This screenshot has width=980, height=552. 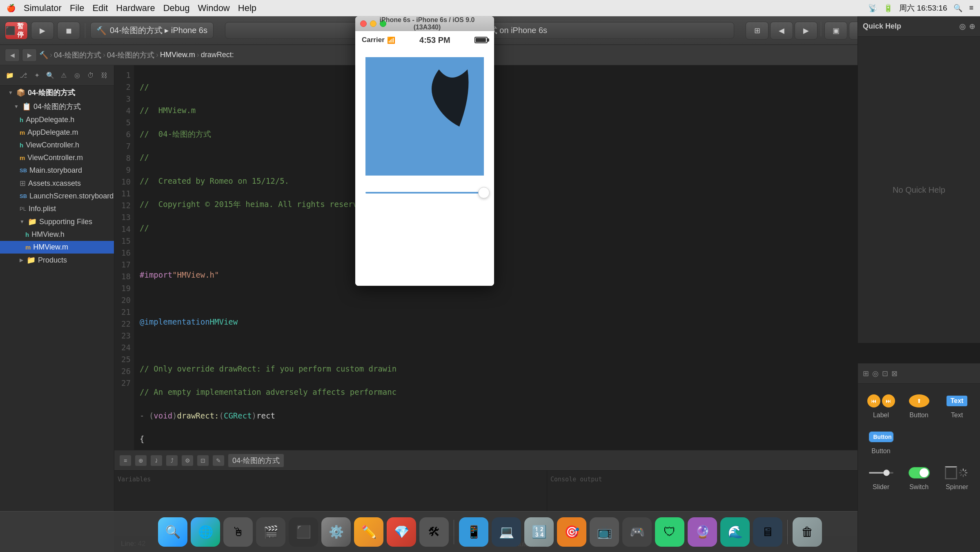 What do you see at coordinates (12, 55) in the screenshot?
I see `nav-back-button: ◀` at bounding box center [12, 55].